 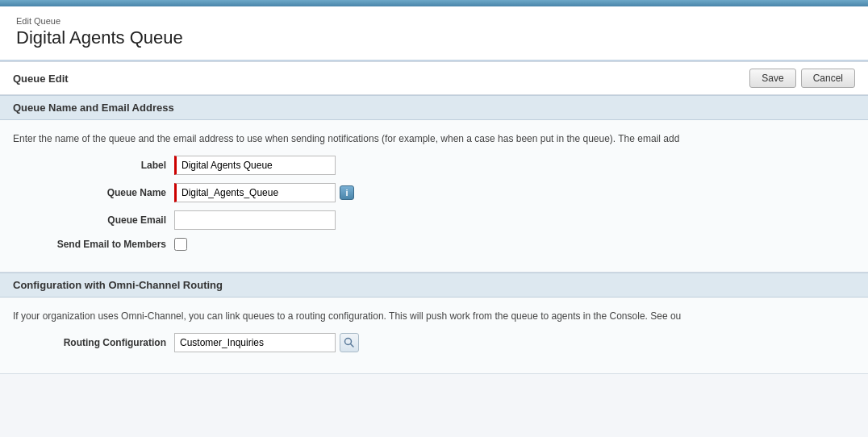 I want to click on queue-email-label: Queue Email, so click(x=94, y=220).